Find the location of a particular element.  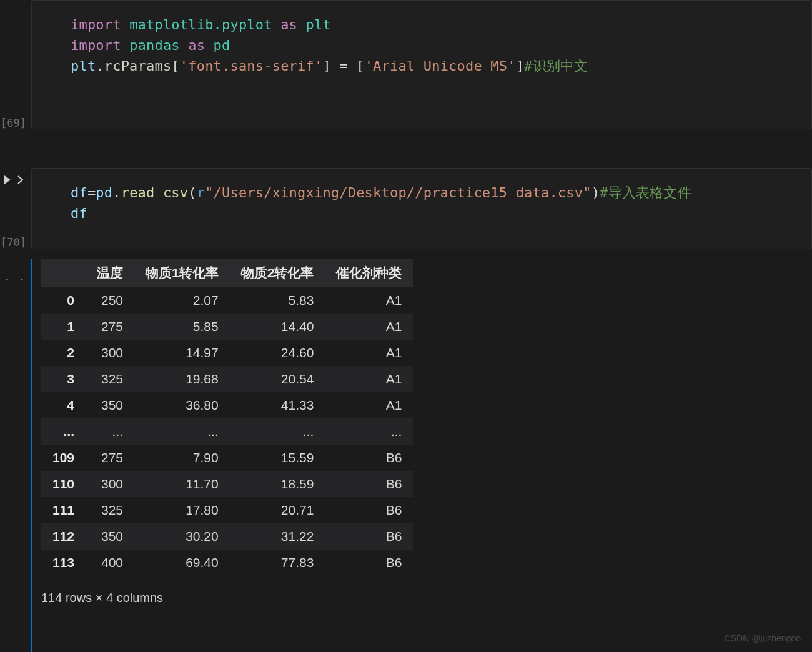

punct: ) is located at coordinates (596, 192).